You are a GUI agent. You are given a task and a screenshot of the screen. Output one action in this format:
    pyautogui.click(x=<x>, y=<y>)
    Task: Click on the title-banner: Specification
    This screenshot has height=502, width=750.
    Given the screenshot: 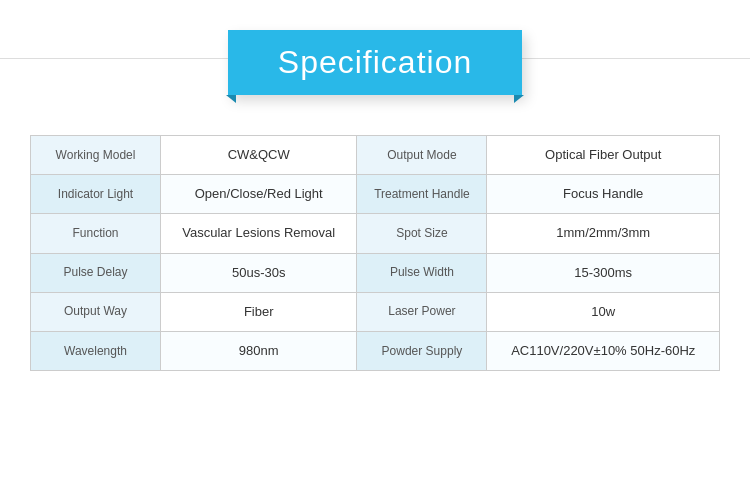 What is the action you would take?
    pyautogui.click(x=375, y=62)
    